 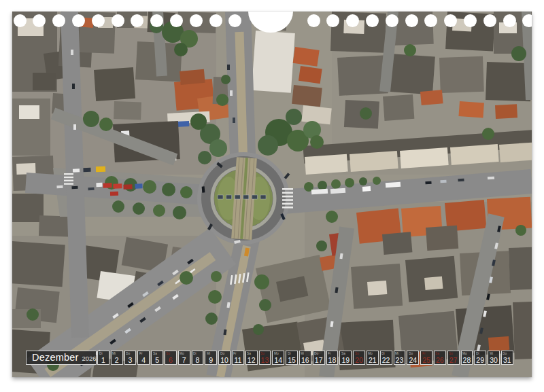 What do you see at coordinates (386, 360) in the screenshot?
I see `day-number: 22` at bounding box center [386, 360].